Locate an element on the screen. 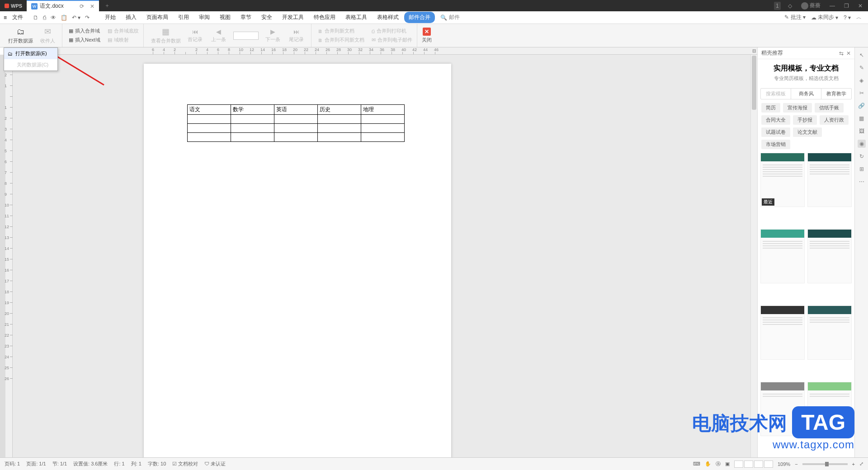 This screenshot has height=470, width=868. view-outline-button is located at coordinates (749, 464).